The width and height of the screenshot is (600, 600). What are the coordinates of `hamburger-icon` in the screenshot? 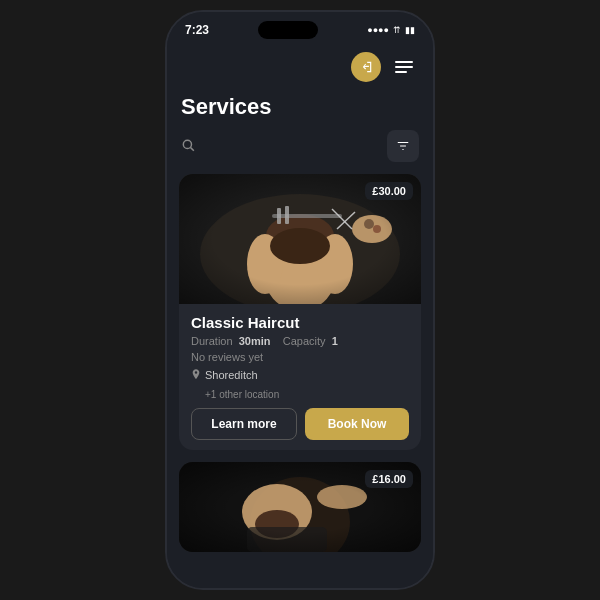 It's located at (404, 67).